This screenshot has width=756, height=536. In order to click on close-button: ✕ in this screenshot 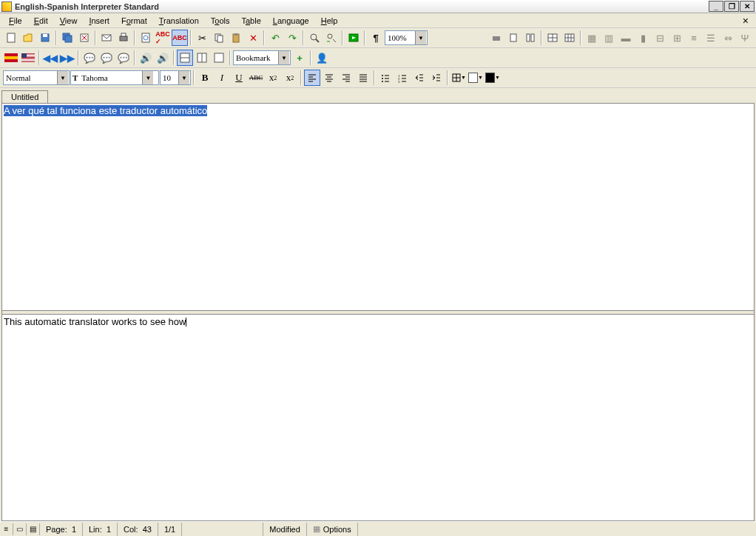, I will do `click(747, 6)`.